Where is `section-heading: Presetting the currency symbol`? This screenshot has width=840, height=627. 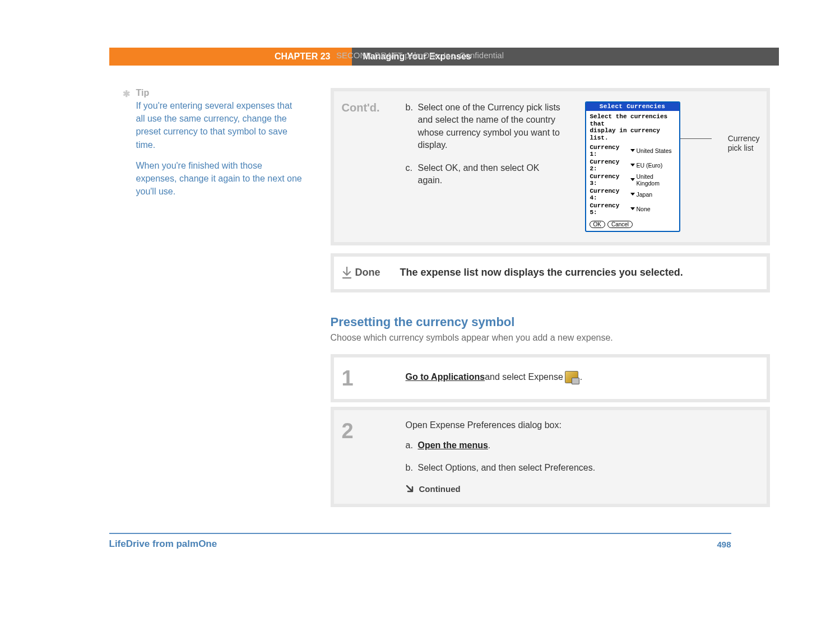 section-heading: Presetting the currency symbol is located at coordinates (550, 322).